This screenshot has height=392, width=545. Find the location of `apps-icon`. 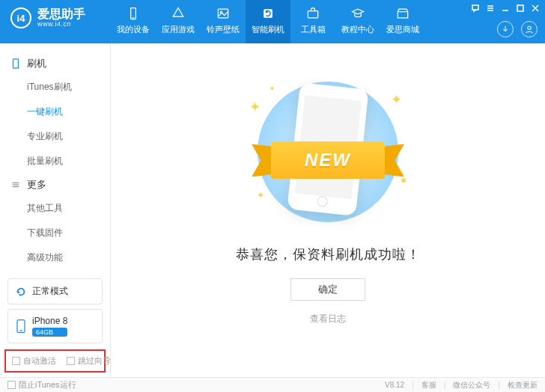

apps-icon is located at coordinates (178, 13).